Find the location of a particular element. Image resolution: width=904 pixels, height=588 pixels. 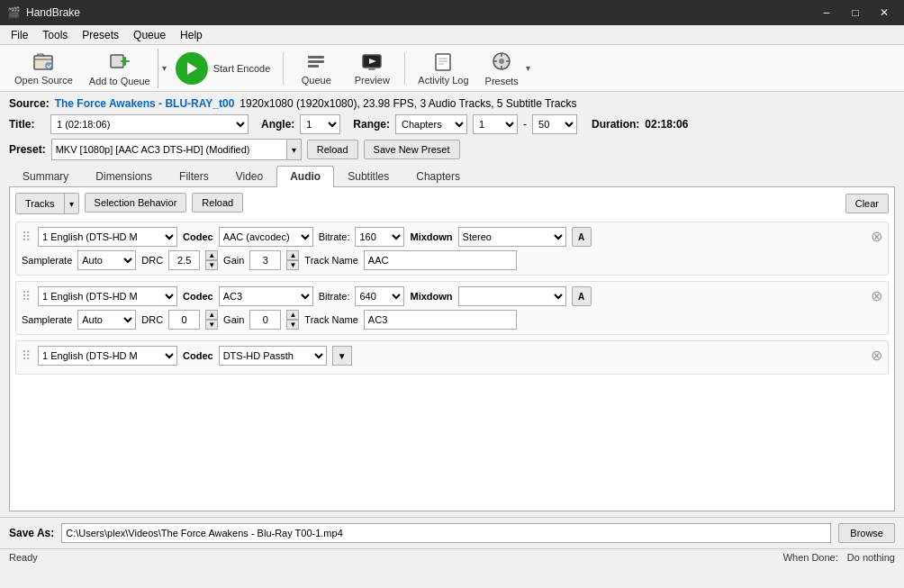

duration-label: Duration: is located at coordinates (616, 124).